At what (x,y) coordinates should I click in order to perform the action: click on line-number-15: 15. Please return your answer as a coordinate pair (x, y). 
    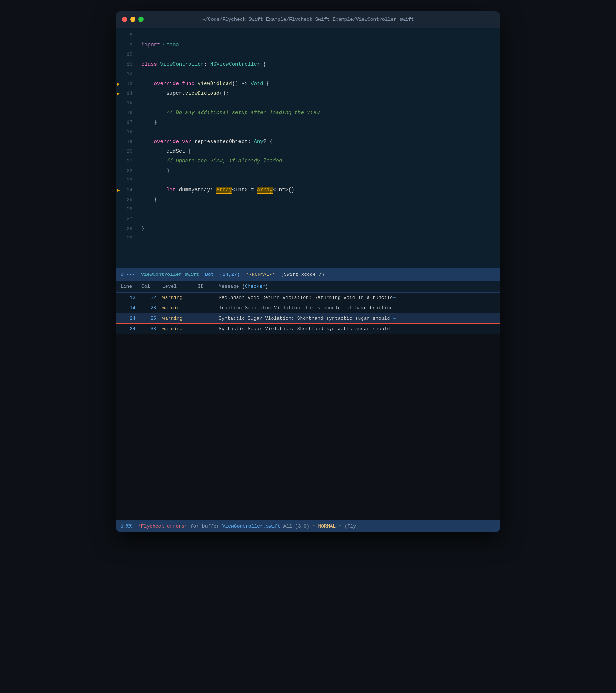
    Looking at the image, I should click on (127, 103).